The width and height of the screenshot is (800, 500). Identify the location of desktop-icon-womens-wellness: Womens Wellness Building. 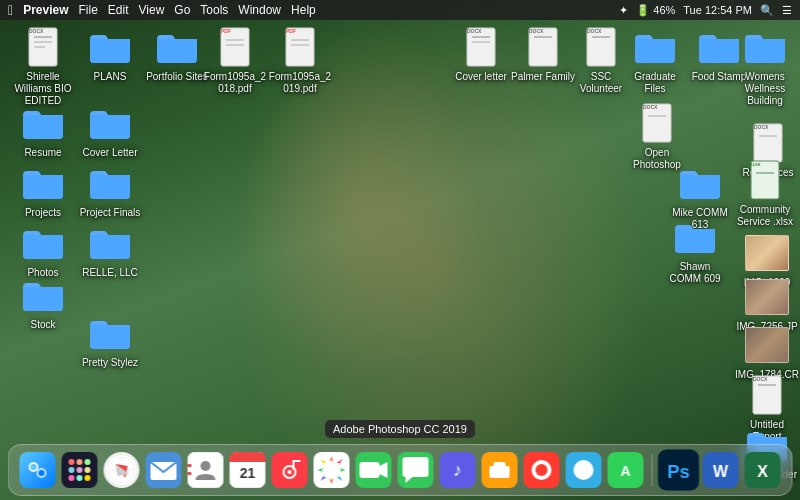
(765, 66).